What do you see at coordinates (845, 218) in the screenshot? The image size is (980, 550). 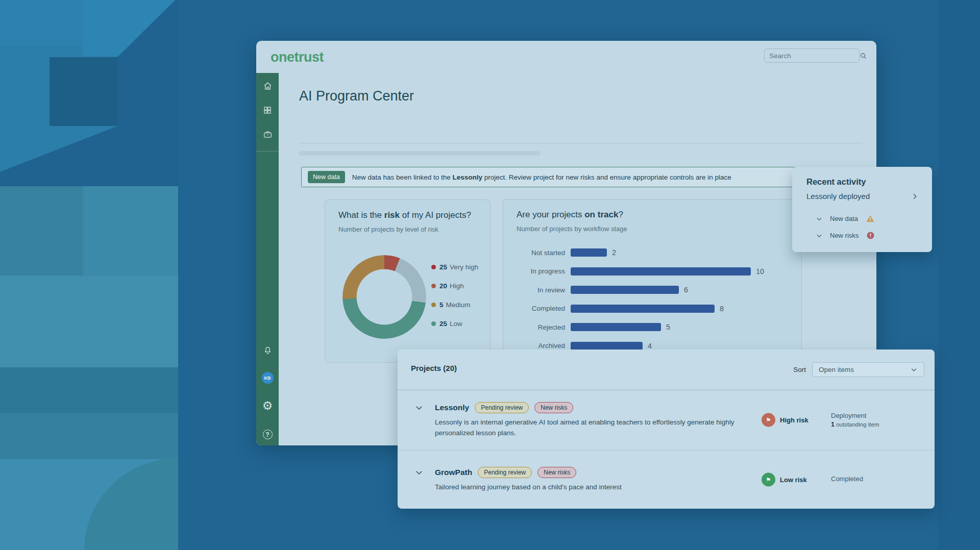 I see `recent-row-new-data: New data` at bounding box center [845, 218].